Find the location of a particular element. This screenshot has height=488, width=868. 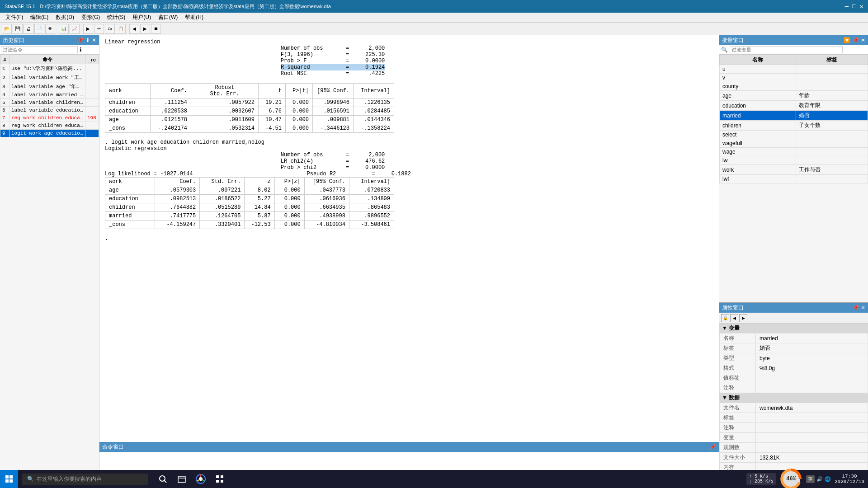

maximize-button: □ is located at coordinates (854, 6).